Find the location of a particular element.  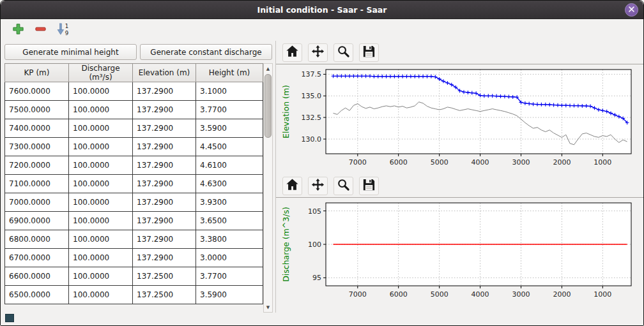

elevation-save-button is located at coordinates (369, 52).